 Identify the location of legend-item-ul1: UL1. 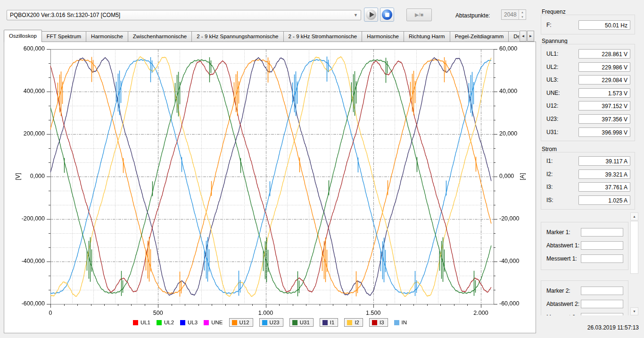
(141, 322).